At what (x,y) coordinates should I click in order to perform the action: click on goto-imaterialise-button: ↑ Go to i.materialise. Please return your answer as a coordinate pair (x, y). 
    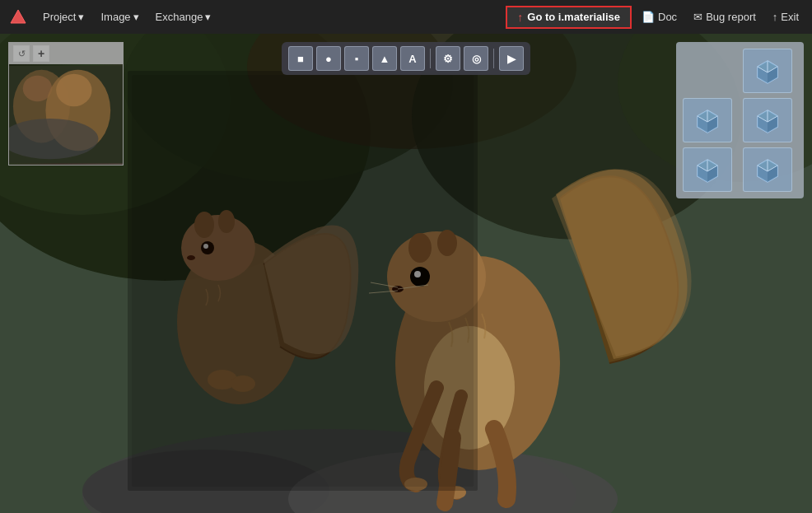
    Looking at the image, I should click on (568, 17).